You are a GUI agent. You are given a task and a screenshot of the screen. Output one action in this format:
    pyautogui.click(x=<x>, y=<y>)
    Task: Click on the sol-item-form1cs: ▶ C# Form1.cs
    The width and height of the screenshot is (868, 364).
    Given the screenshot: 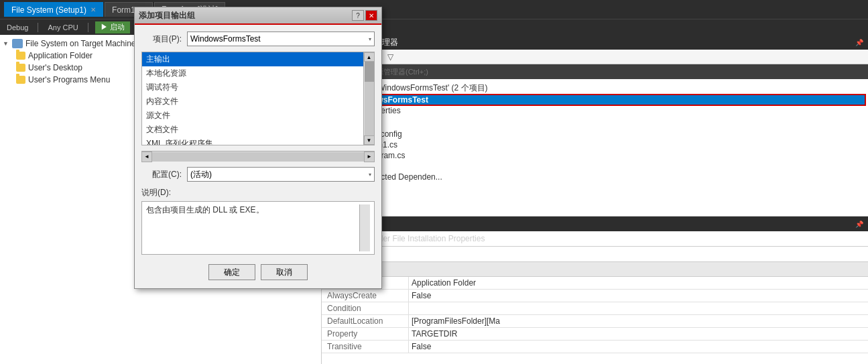 What is the action you would take?
    pyautogui.click(x=595, y=145)
    